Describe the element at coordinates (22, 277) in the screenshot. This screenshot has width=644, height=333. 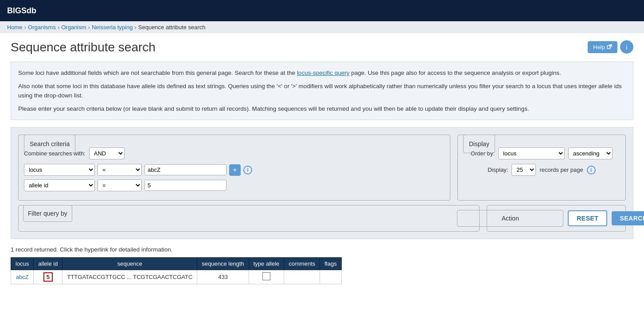
I see `cell-locus: abcZ` at that location.